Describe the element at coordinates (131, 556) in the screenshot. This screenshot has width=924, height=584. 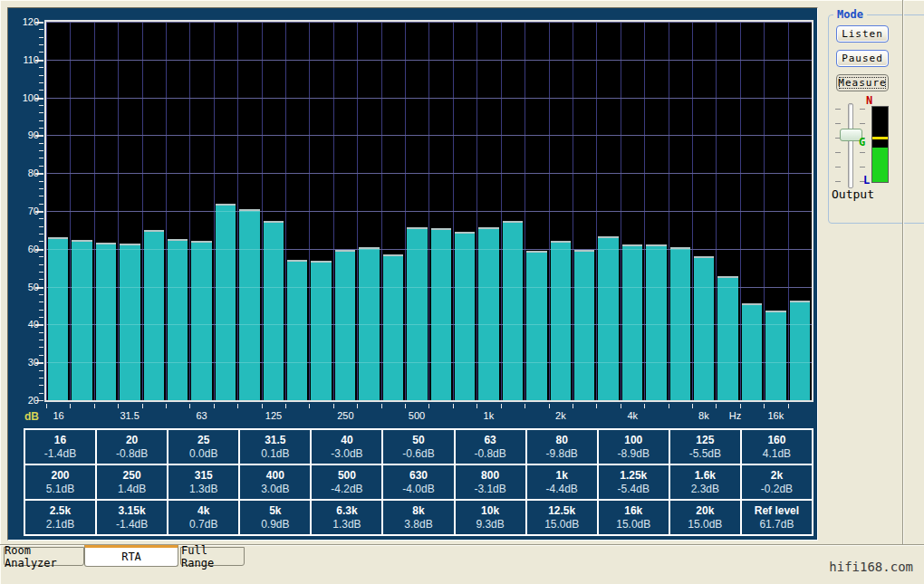
I see `tab-rta: RTA` at that location.